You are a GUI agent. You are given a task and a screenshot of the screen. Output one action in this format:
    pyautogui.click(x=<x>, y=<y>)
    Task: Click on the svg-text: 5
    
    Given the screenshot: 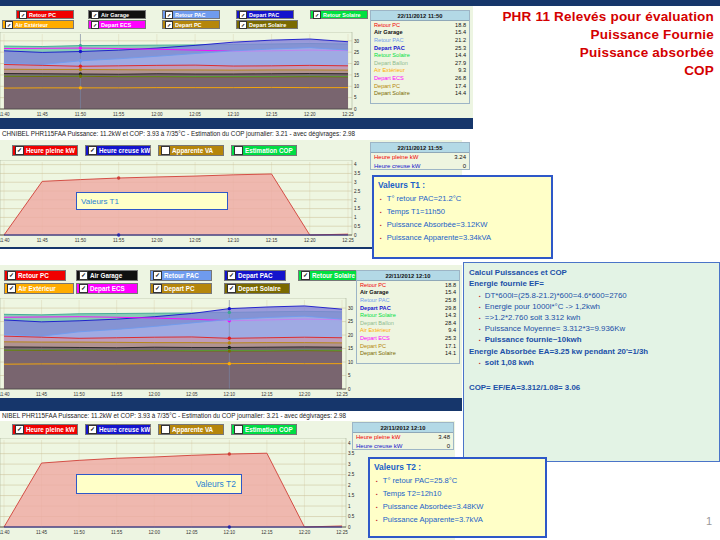 What is the action you would take?
    pyautogui.click(x=356, y=98)
    